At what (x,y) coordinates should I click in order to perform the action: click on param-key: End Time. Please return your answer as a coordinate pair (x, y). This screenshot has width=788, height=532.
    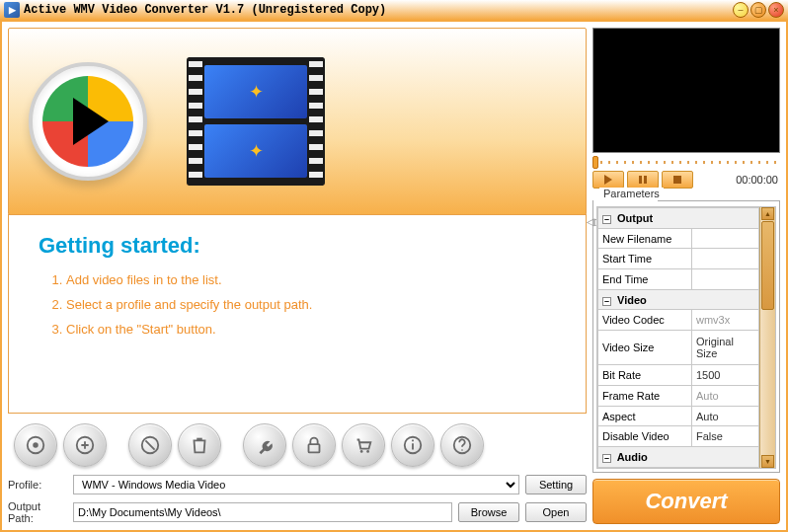
    Looking at the image, I should click on (646, 280).